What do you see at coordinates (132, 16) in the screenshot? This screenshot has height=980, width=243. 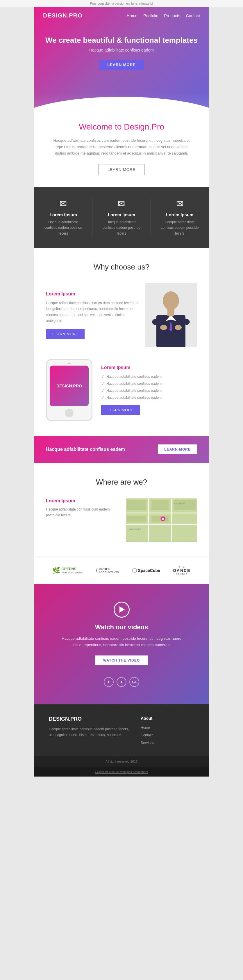 I see `nav-home: Home` at bounding box center [132, 16].